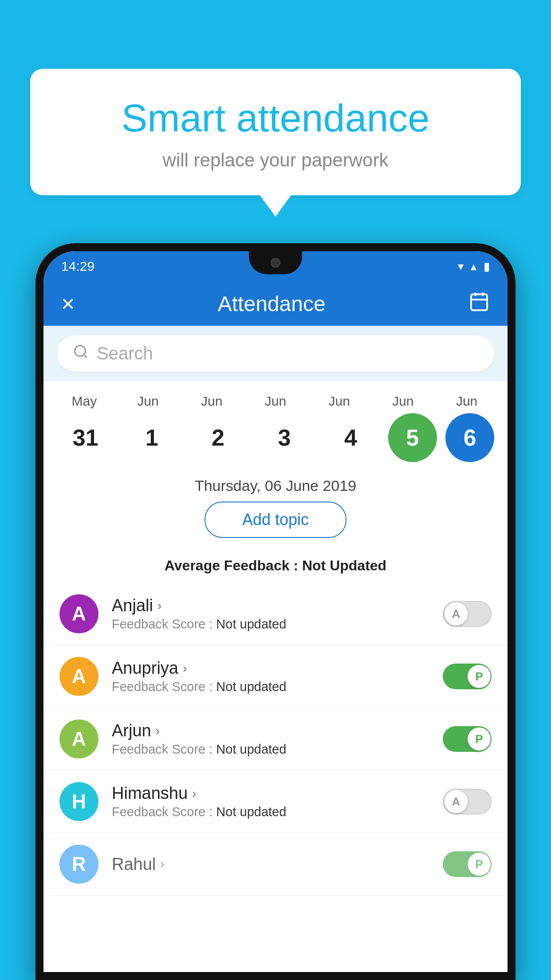 This screenshot has width=551, height=980. What do you see at coordinates (152, 438) in the screenshot?
I see `cal-day-1: 1` at bounding box center [152, 438].